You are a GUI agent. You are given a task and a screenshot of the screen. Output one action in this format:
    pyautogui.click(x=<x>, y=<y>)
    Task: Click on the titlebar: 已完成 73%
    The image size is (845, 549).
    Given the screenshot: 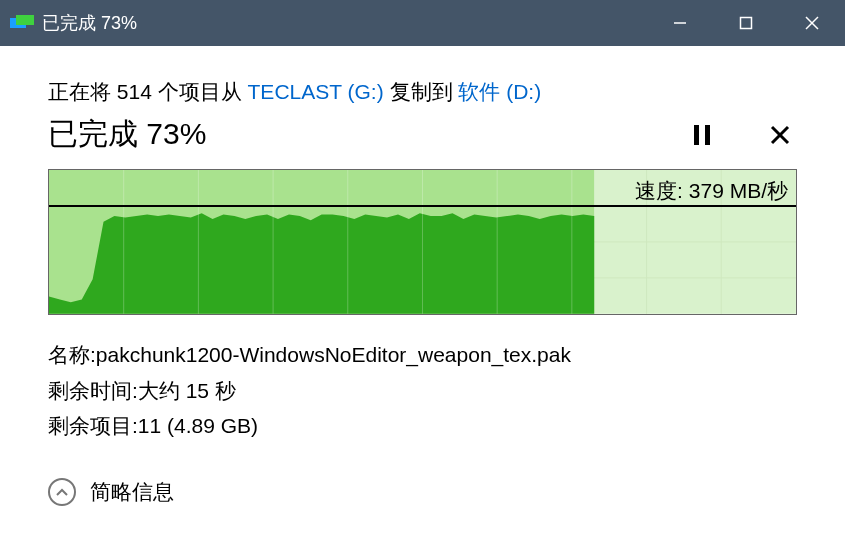 What is the action you would take?
    pyautogui.click(x=422, y=23)
    